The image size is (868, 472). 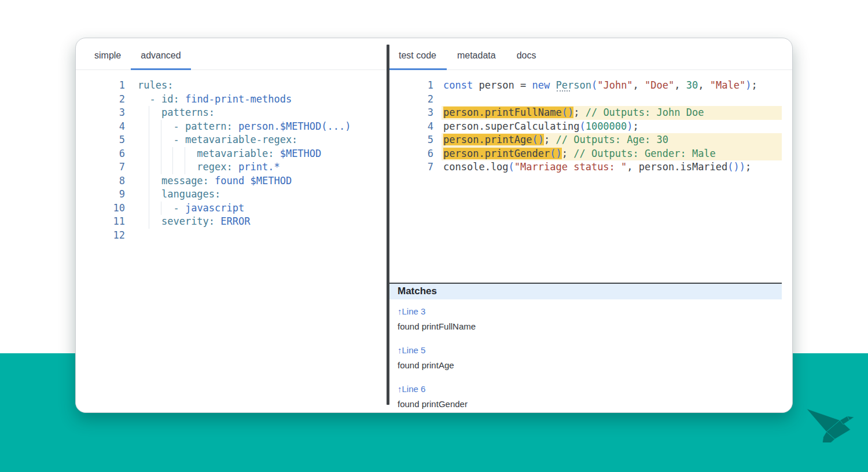 I want to click on code-text: - id: find-print-methods, so click(x=260, y=100).